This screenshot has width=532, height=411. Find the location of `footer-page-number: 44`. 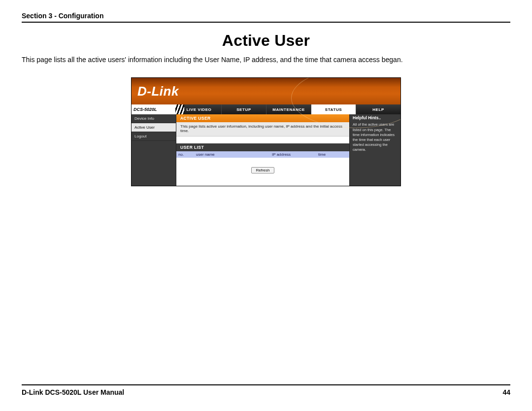

footer-page-number: 44 is located at coordinates (506, 392).